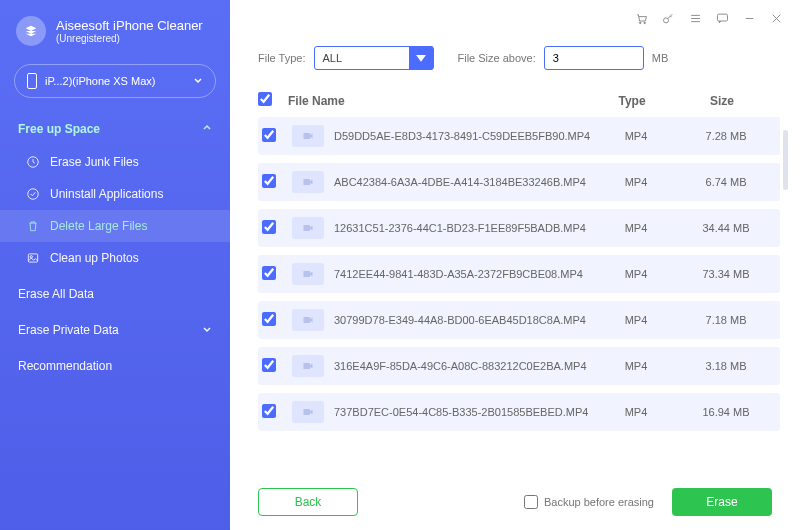 The height and width of the screenshot is (530, 800). What do you see at coordinates (94, 258) in the screenshot?
I see `nav-label: Clean up Photos` at bounding box center [94, 258].